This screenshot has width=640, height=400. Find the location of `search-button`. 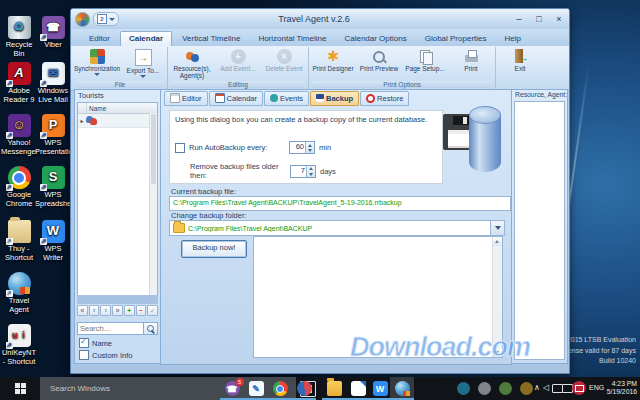

search-button is located at coordinates (151, 328).